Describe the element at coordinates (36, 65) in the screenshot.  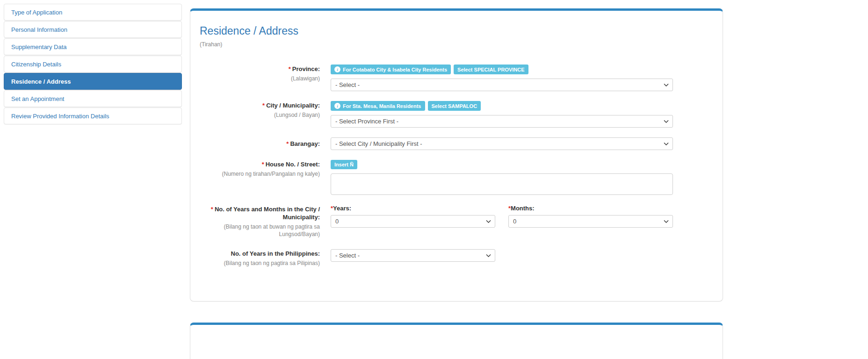
I see `sidebar-item-label: Citizenship Details` at that location.